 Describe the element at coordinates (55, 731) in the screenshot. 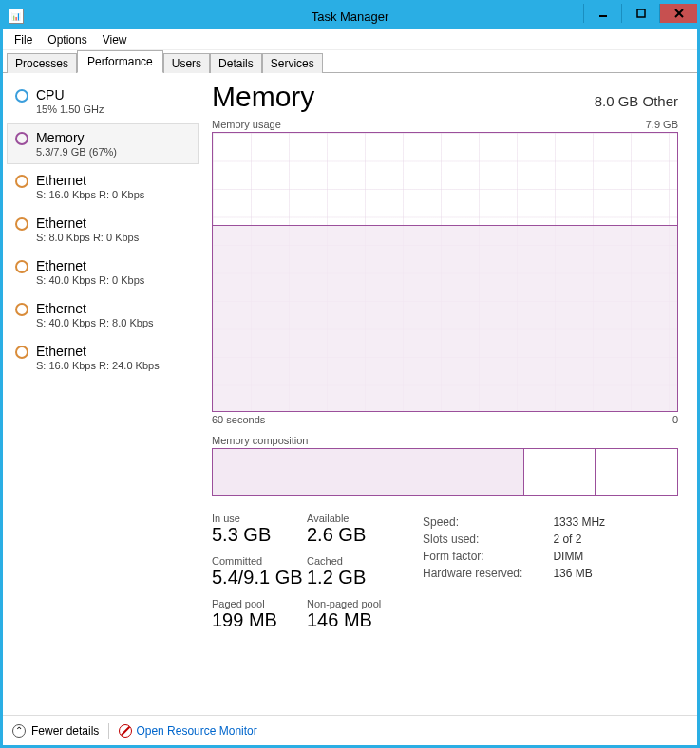

I see `fewer-details-button: ⌃ Fewer details` at that location.